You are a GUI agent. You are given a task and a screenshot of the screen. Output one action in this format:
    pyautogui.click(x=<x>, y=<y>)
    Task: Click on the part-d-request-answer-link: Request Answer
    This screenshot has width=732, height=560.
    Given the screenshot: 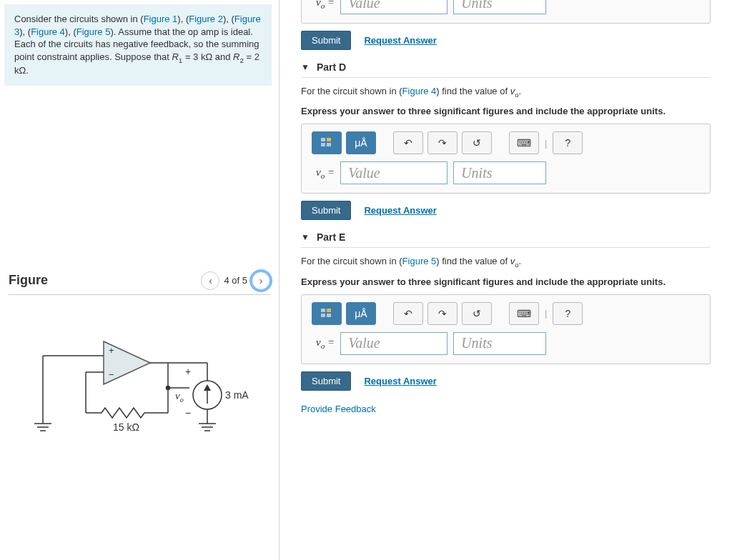 What is the action you would take?
    pyautogui.click(x=400, y=210)
    